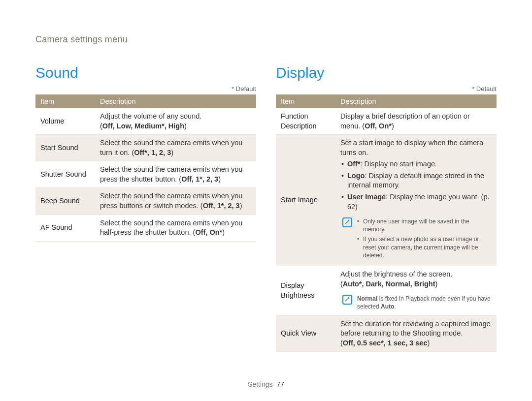  What do you see at coordinates (386, 291) in the screenshot?
I see `table-row: Display Brightness Adjust the brightness…` at bounding box center [386, 291].